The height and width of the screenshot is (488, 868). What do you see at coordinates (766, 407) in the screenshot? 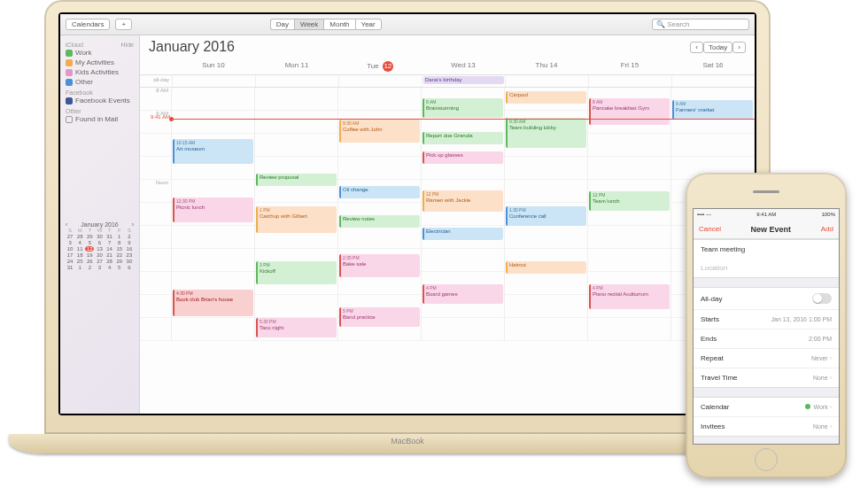
I see `calendar-row: CalendarWork›` at bounding box center [766, 407].